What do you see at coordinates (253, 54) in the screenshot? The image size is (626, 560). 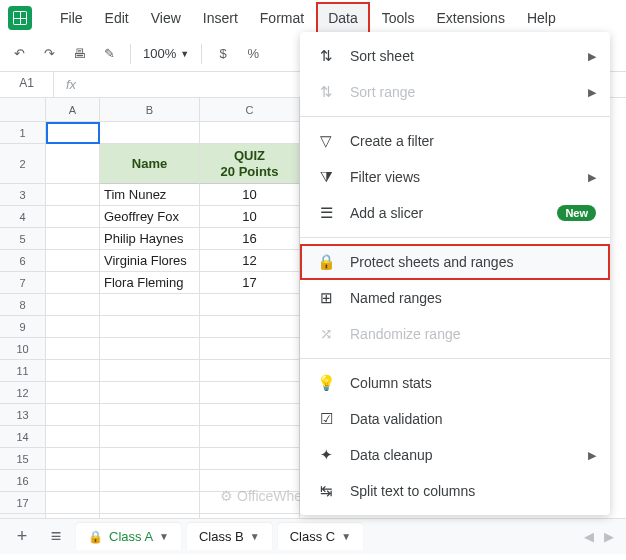 I see `percent-icon: %` at bounding box center [253, 54].